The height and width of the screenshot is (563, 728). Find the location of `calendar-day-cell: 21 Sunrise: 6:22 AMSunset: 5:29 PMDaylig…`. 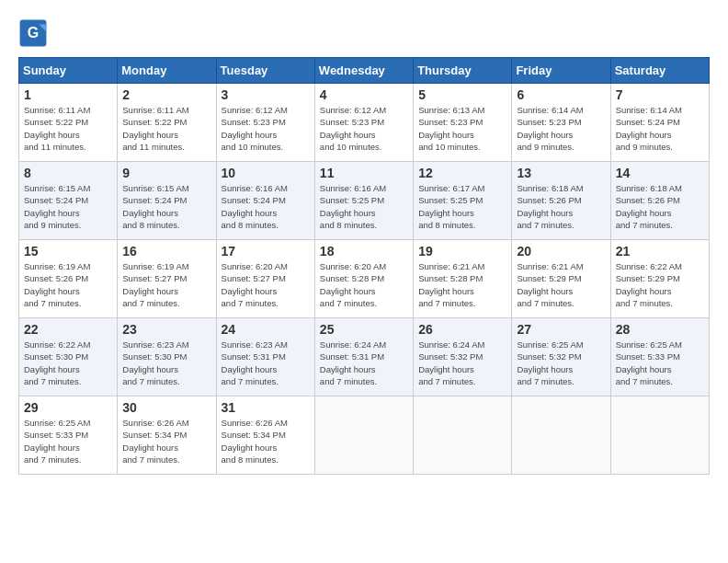

calendar-day-cell: 21 Sunrise: 6:22 AMSunset: 5:29 PMDaylig… is located at coordinates (660, 280).